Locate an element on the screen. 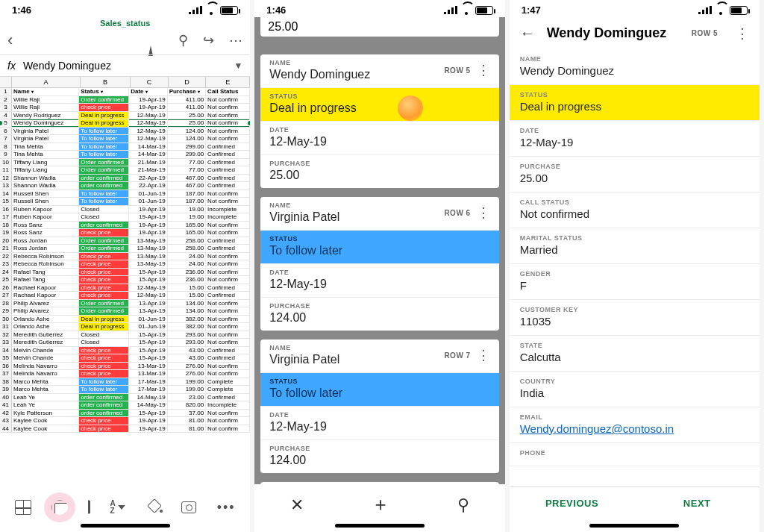 The width and height of the screenshot is (764, 532). row-number: 40 is located at coordinates (6, 398).